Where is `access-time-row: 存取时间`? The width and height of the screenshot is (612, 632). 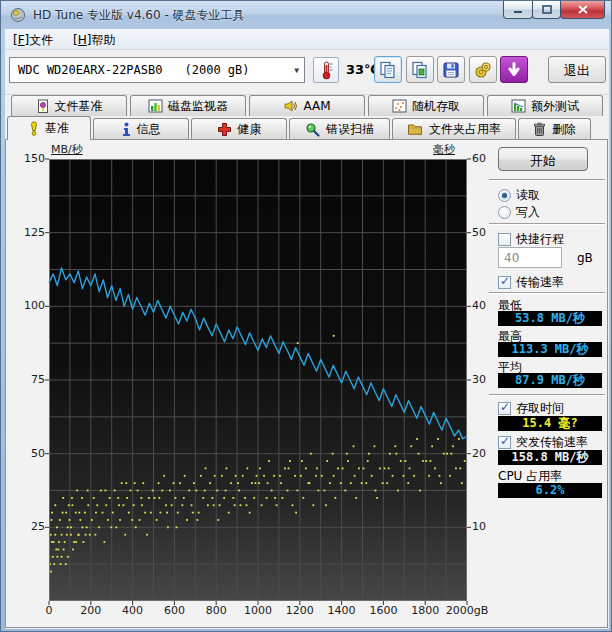
access-time-row: 存取时间 is located at coordinates (531, 408).